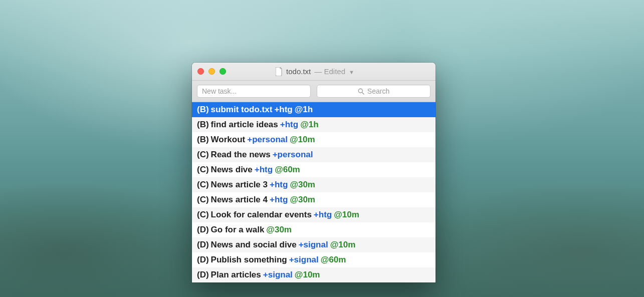 The height and width of the screenshot is (297, 644). What do you see at coordinates (245, 125) in the screenshot?
I see `task-text: find article ideas` at bounding box center [245, 125].